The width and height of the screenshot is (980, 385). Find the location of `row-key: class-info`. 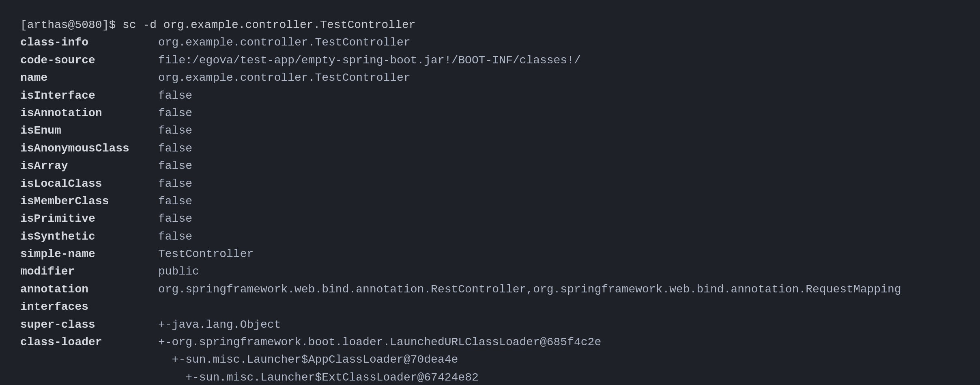

row-key: class-info is located at coordinates (89, 42).